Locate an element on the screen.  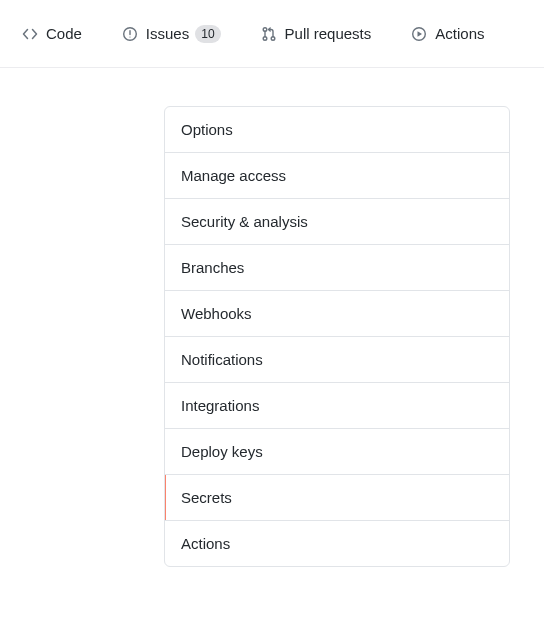
git-pull-request-icon is located at coordinates (269, 34).